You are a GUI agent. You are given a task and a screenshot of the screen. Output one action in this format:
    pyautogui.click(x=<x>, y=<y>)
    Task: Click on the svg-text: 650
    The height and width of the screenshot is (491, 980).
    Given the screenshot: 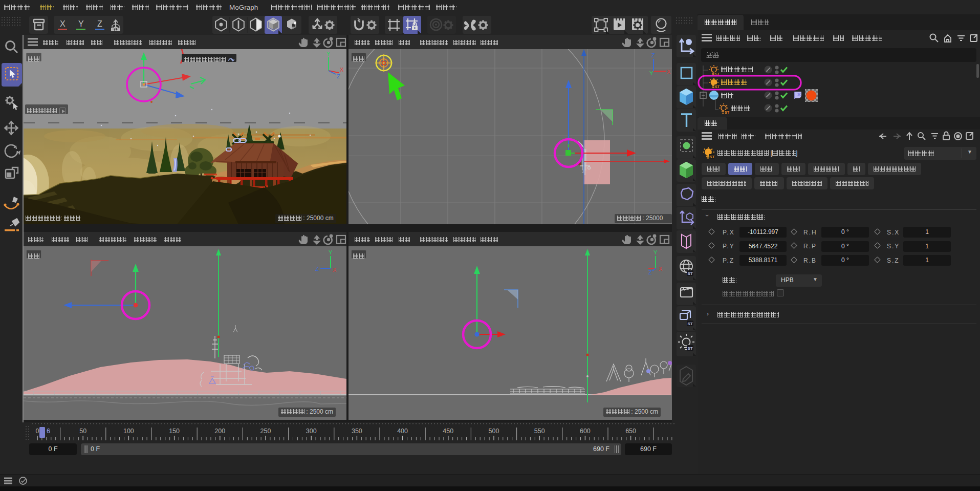 What is the action you would take?
    pyautogui.click(x=630, y=431)
    